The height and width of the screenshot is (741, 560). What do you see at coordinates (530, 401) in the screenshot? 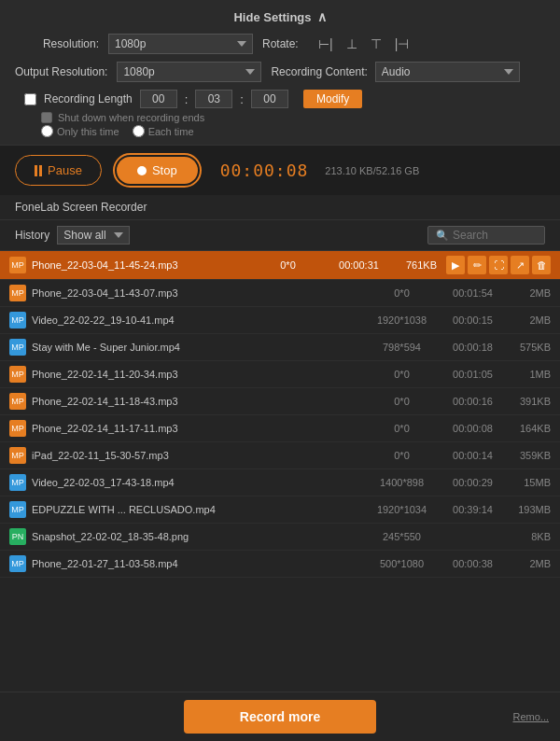
I see `file-size: 391KB` at bounding box center [530, 401].